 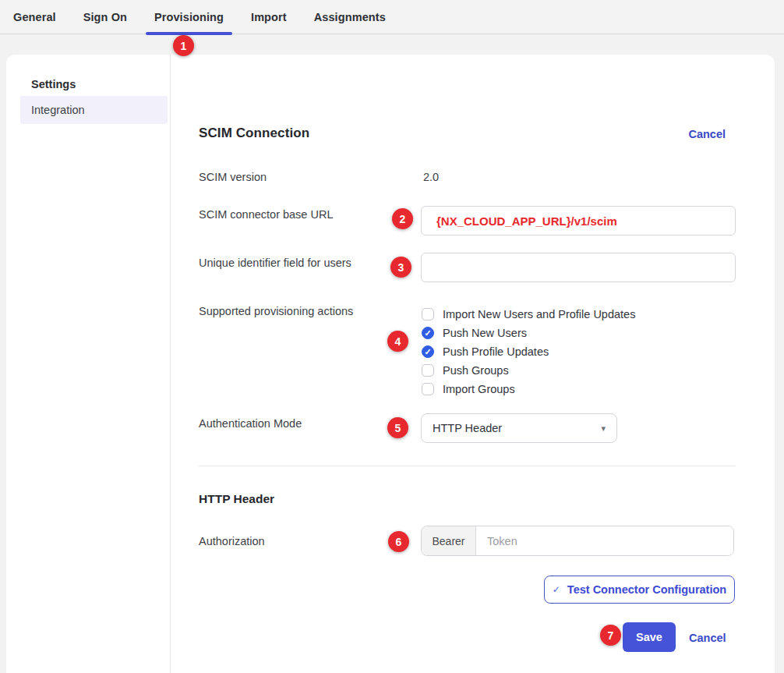 What do you see at coordinates (577, 541) in the screenshot?
I see `authorization-input-group: Bearer` at bounding box center [577, 541].